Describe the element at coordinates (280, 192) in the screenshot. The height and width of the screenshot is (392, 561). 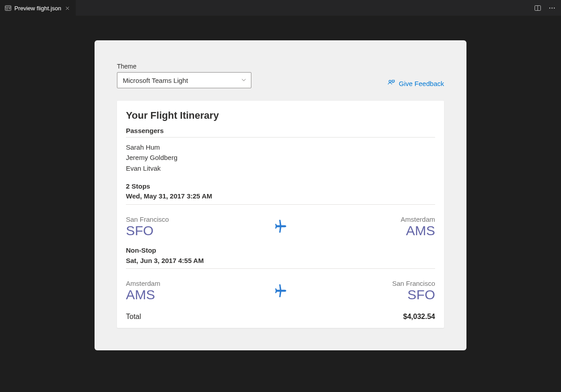
I see `leg-header: 2 Stops Wed, May 31, 2017 3:25 AM` at that location.